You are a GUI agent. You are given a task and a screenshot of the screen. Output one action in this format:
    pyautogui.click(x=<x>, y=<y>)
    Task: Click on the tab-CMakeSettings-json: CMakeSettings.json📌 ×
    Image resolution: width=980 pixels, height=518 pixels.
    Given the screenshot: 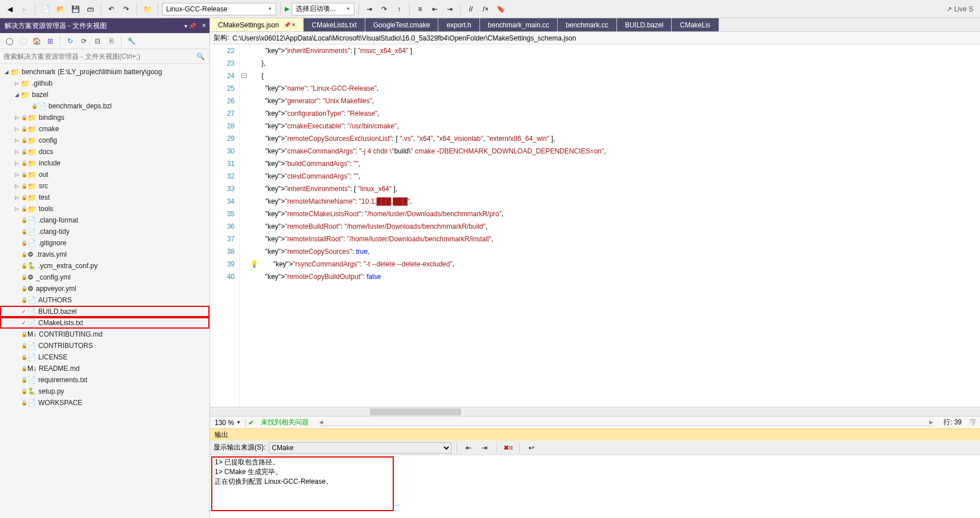 What is the action you would take?
    pyautogui.click(x=257, y=25)
    